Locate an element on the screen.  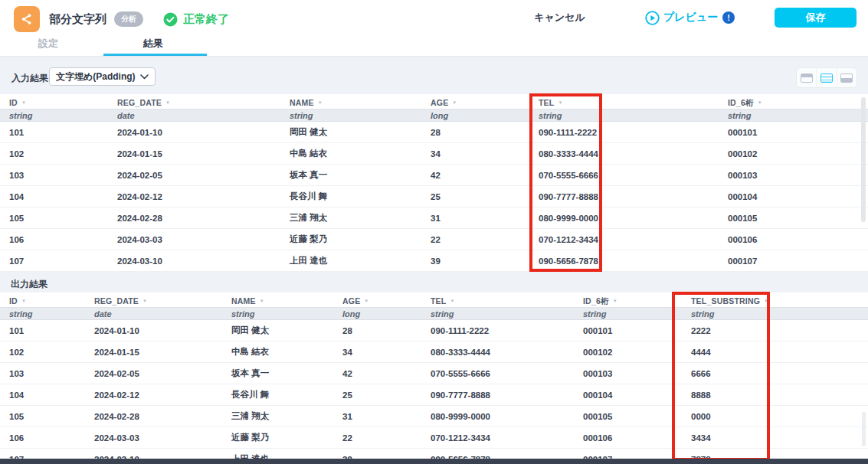
cell: 105 is located at coordinates (54, 218).